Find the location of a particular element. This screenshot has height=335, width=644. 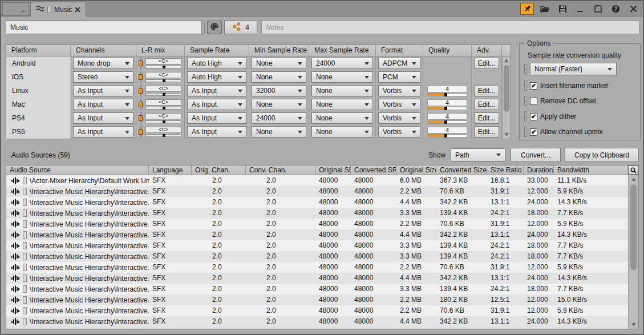

column-header-audio-source: Audio Source is located at coordinates (78, 170).